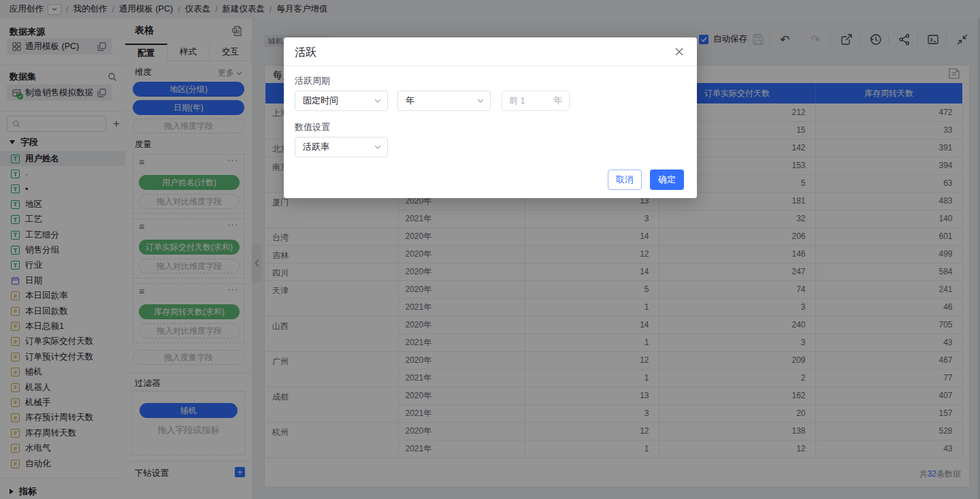  Describe the element at coordinates (306, 53) in the screenshot. I see `dialog-title: 活跃` at that location.